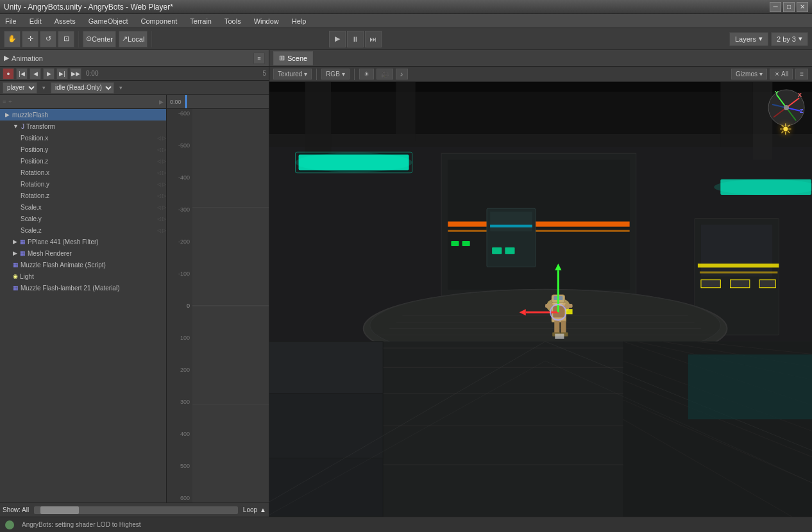  Describe the element at coordinates (83, 207) in the screenshot. I see `tree-item-scalex: Scale.x ◁ ▷` at that location.